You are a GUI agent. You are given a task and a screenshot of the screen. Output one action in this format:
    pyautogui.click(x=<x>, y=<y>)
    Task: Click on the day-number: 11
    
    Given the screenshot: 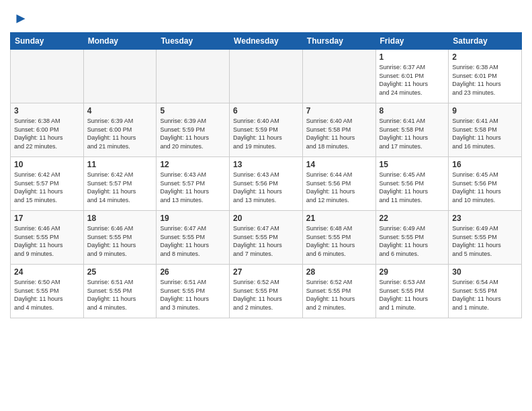 What is the action you would take?
    pyautogui.click(x=120, y=165)
    